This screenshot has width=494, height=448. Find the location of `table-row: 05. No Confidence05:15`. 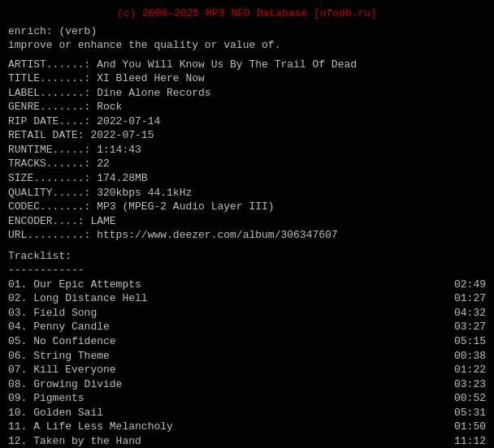

table-row: 05. No Confidence05:15 is located at coordinates (247, 342).